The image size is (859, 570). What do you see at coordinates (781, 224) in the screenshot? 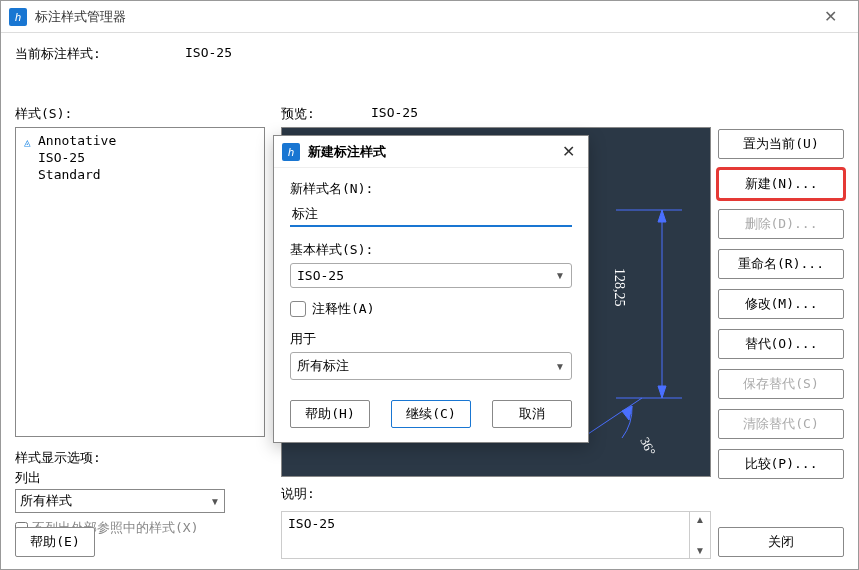
I see `delete-button: 删除(D)...` at bounding box center [781, 224].